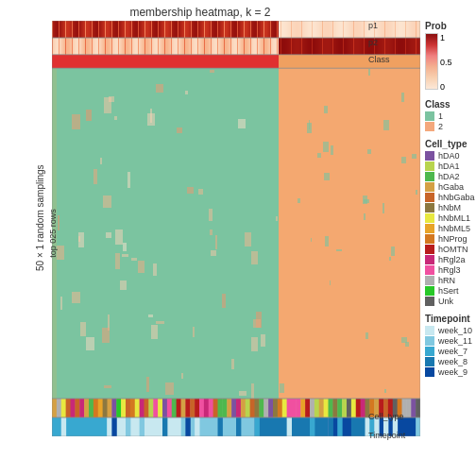 This screenshot has height=476, width=476. What do you see at coordinates (446, 62) in the screenshot?
I see `prob-tick-labels: 1 0.5 0` at bounding box center [446, 62].